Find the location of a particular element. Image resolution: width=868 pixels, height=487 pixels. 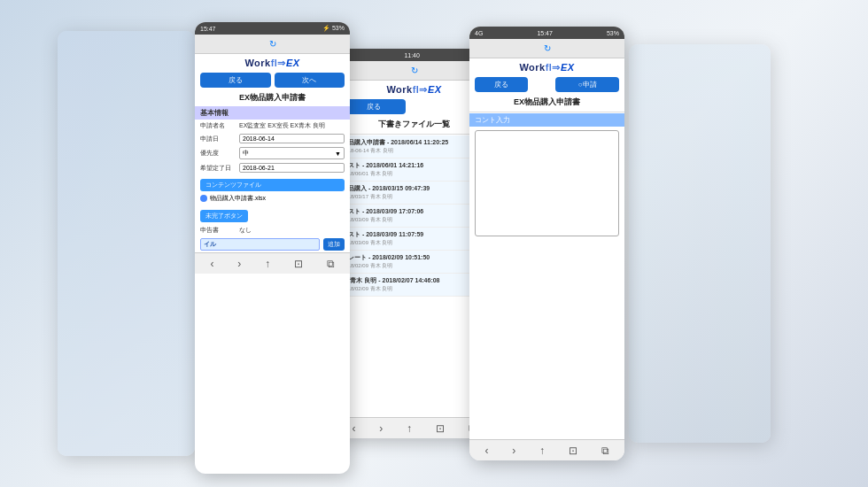

list-item-1: テスト - 2018/06/01 14:21:16 2018/06/01 青木 … is located at coordinates (415, 170).